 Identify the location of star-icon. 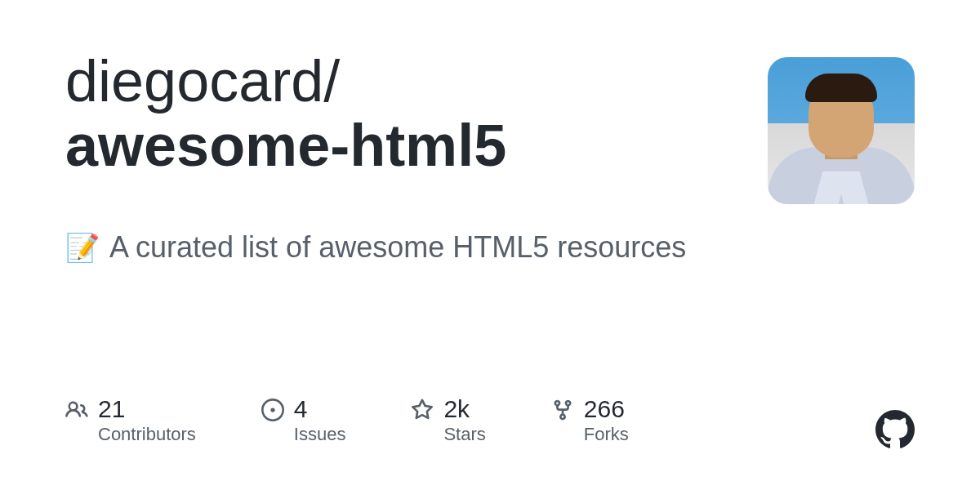
(422, 410).